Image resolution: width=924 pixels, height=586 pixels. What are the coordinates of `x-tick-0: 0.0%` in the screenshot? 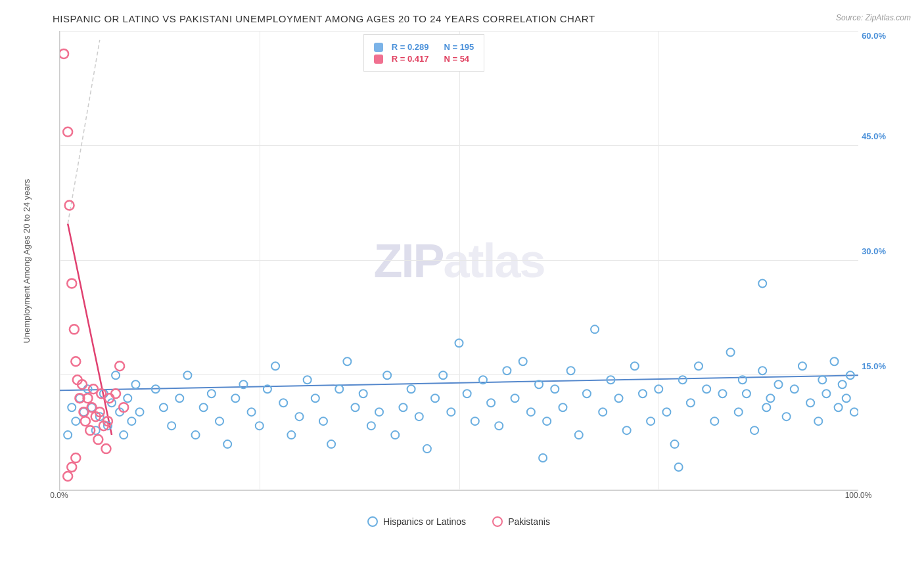 It's located at (59, 495).